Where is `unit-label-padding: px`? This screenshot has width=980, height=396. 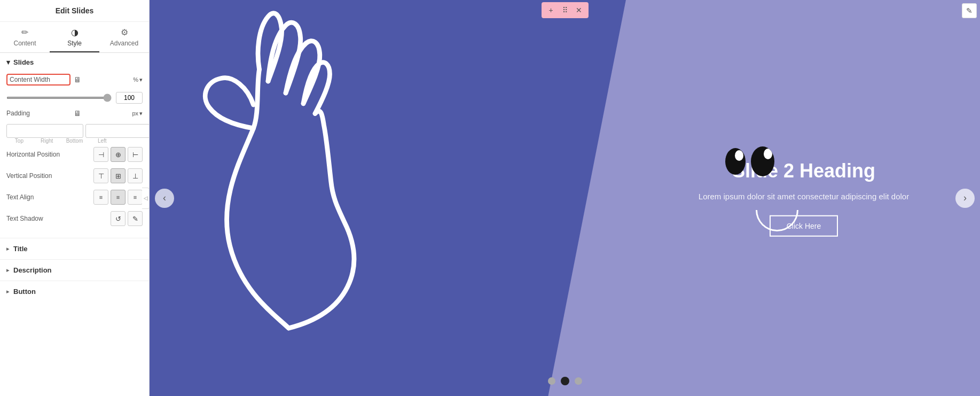 unit-label-padding: px is located at coordinates (135, 113).